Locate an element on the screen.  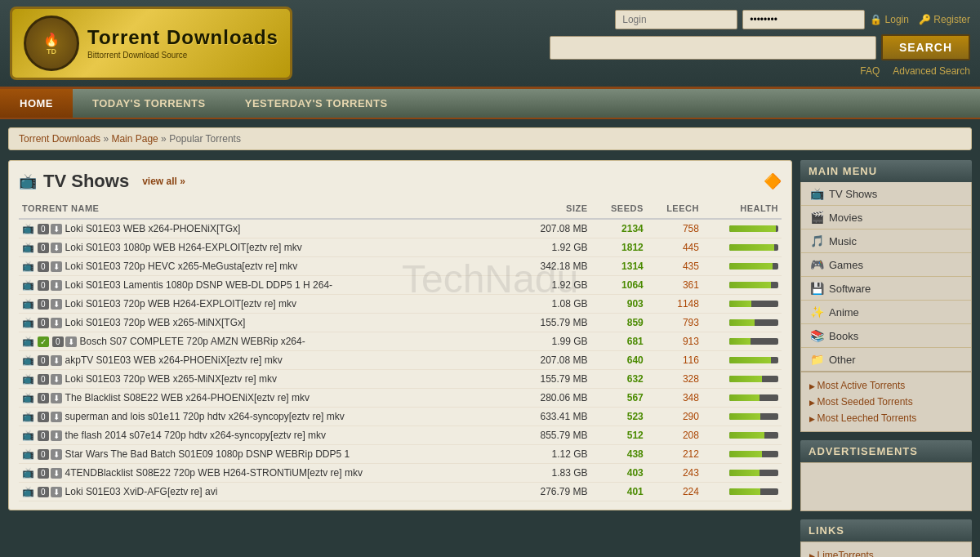
advanced-search-link: Advanced Search is located at coordinates (931, 71).